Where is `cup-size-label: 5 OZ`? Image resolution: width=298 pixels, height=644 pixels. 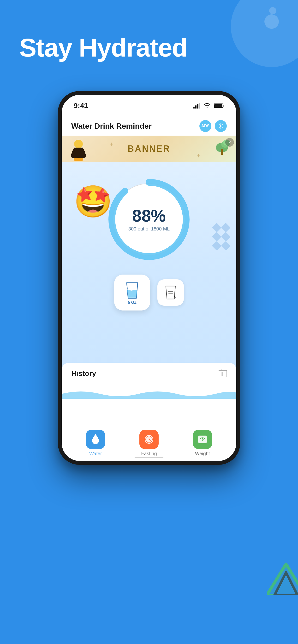
cup-size-label: 5 OZ is located at coordinates (132, 302).